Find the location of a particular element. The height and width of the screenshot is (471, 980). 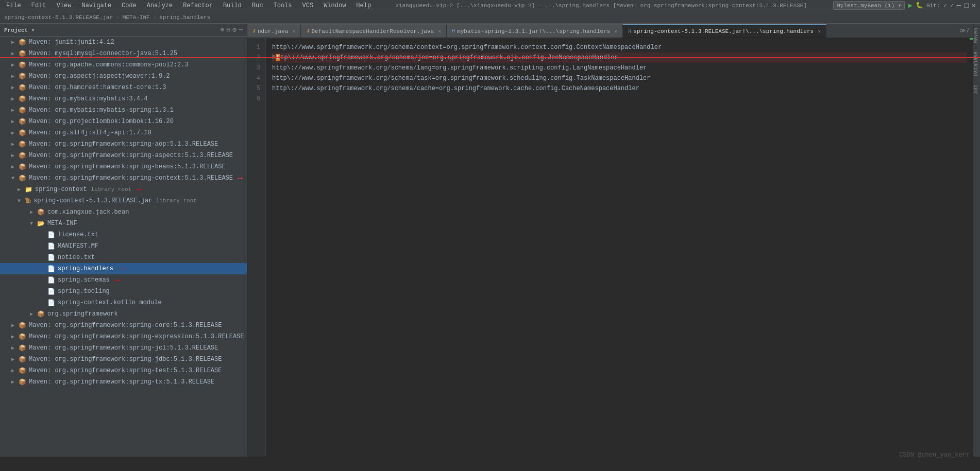

tree-item-springjcl: ▶ 📦 Maven: org.springframework:spring-jc… is located at coordinates (124, 348).